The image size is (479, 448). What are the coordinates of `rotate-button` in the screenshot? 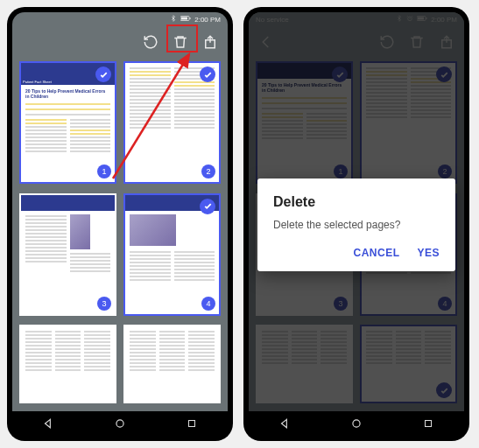 It's located at (151, 42).